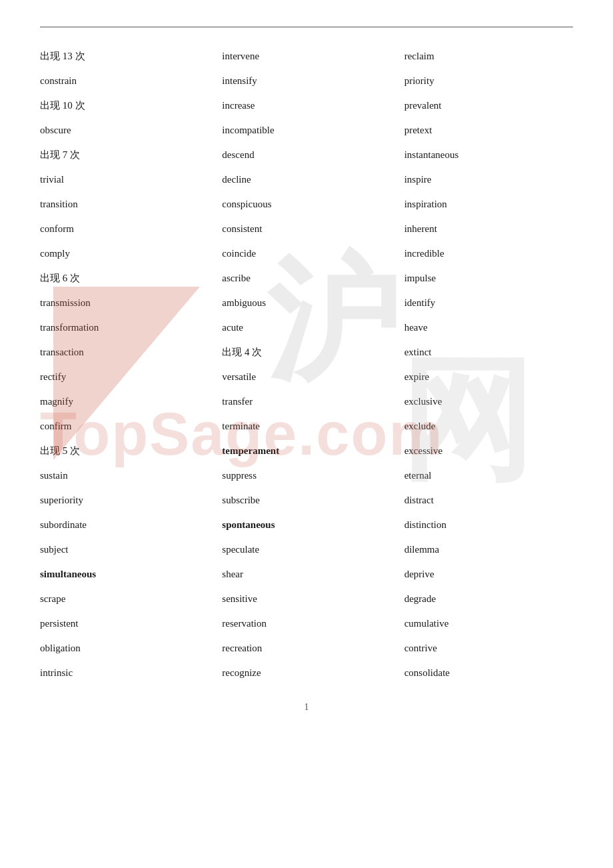 The width and height of the screenshot is (613, 868). What do you see at coordinates (124, 377) in the screenshot?
I see `word-item: rectify` at bounding box center [124, 377].